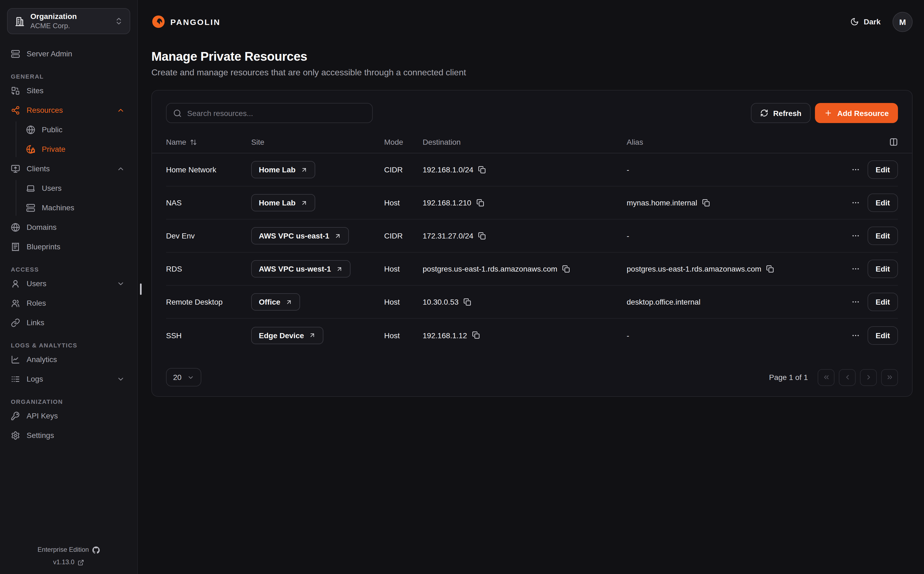 The width and height of the screenshot is (924, 574). Describe the element at coordinates (186, 22) in the screenshot. I see `brand-logo: PANGOLIN` at that location.